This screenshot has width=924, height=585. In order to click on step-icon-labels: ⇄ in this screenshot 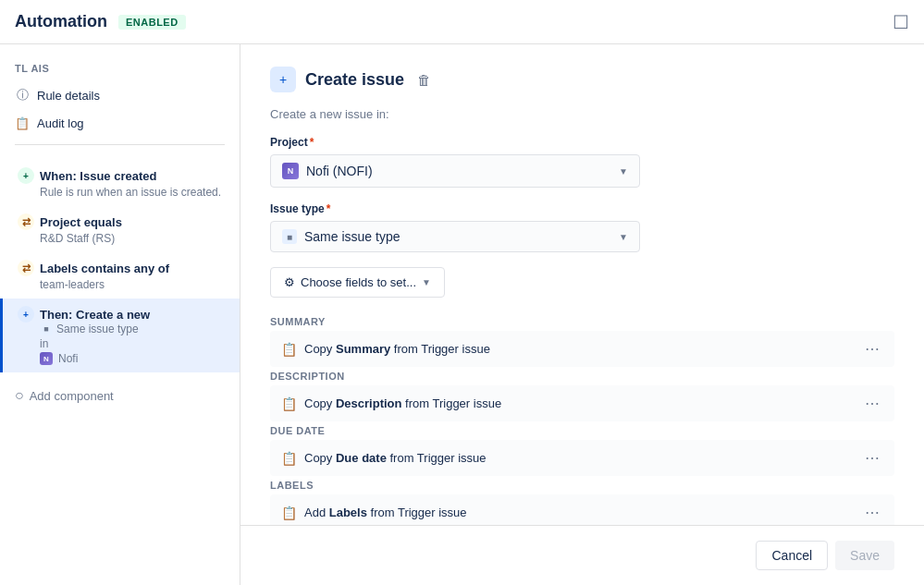, I will do `click(26, 268)`.